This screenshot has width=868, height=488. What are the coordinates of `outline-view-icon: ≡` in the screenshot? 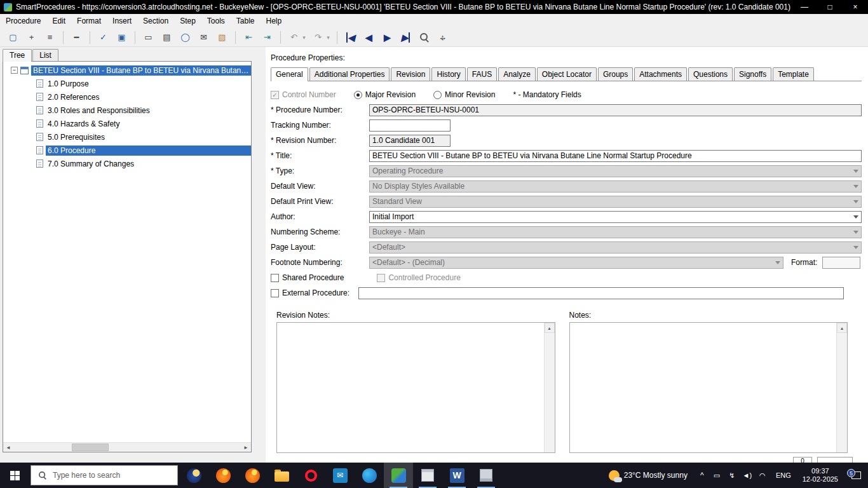 It's located at (50, 37).